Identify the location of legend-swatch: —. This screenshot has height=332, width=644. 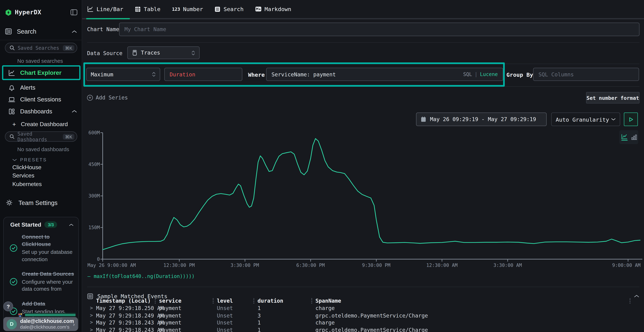
(89, 276).